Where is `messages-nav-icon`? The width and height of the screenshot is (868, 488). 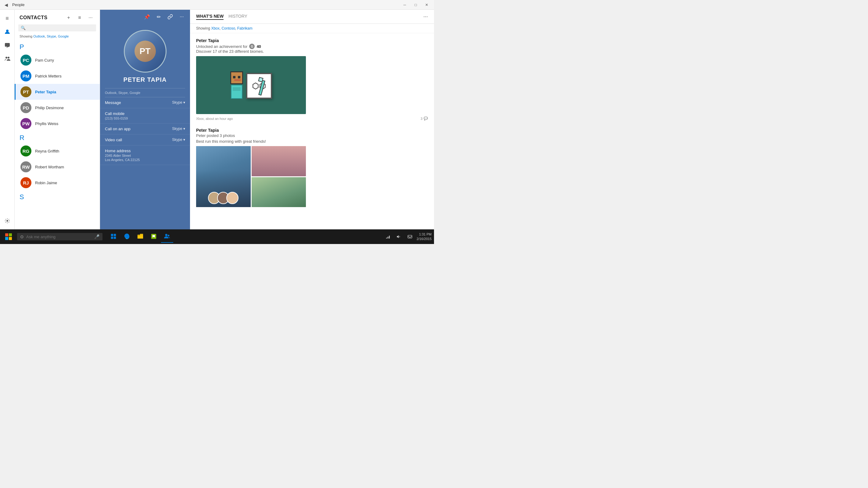 messages-nav-icon is located at coordinates (7, 45).